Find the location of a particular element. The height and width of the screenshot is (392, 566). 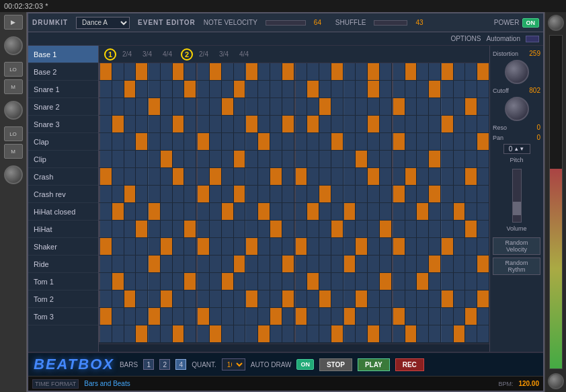

drum-item-ride: Ride is located at coordinates (63, 264).